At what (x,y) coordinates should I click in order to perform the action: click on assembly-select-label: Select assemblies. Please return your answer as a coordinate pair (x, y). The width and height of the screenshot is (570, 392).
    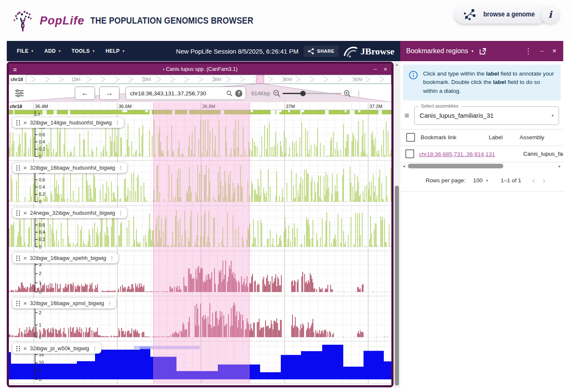
    Looking at the image, I should click on (440, 106).